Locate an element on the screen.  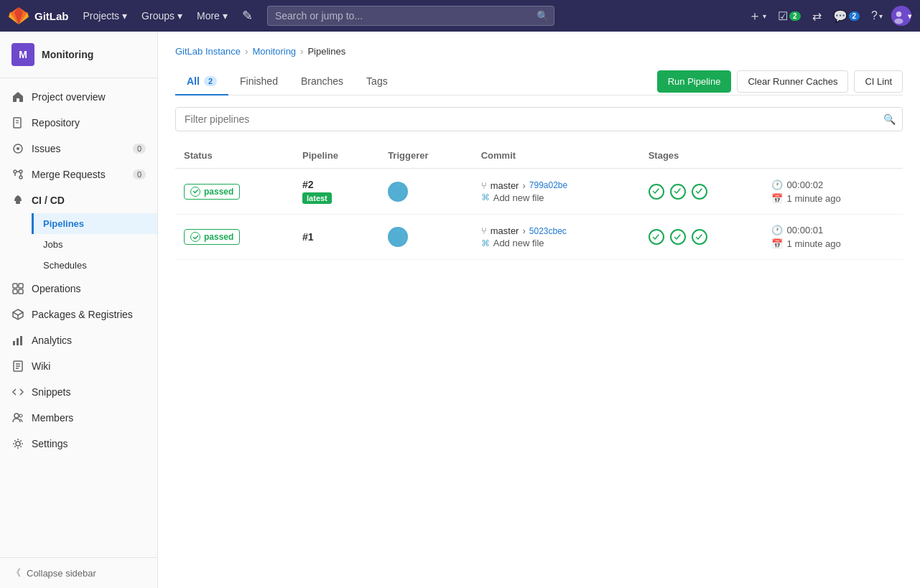
filter-search-icon: 🔍 is located at coordinates (889, 119).